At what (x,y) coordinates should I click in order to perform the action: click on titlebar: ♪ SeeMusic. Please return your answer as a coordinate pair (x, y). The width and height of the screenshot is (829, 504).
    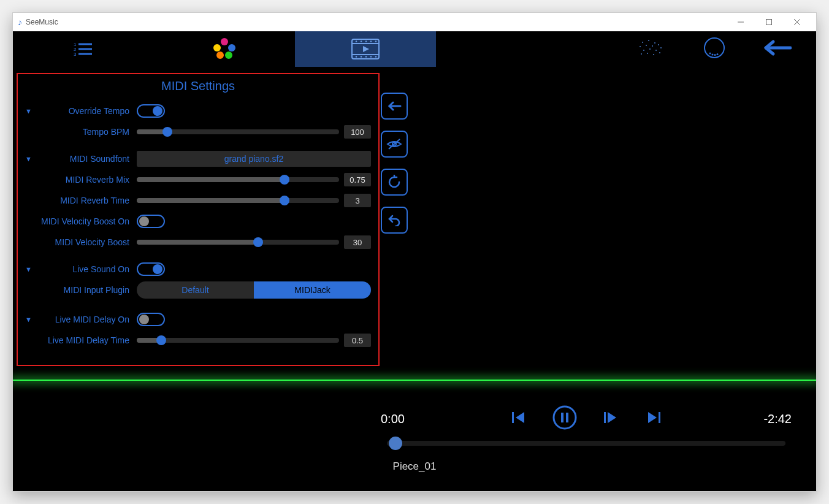
    Looking at the image, I should click on (415, 22).